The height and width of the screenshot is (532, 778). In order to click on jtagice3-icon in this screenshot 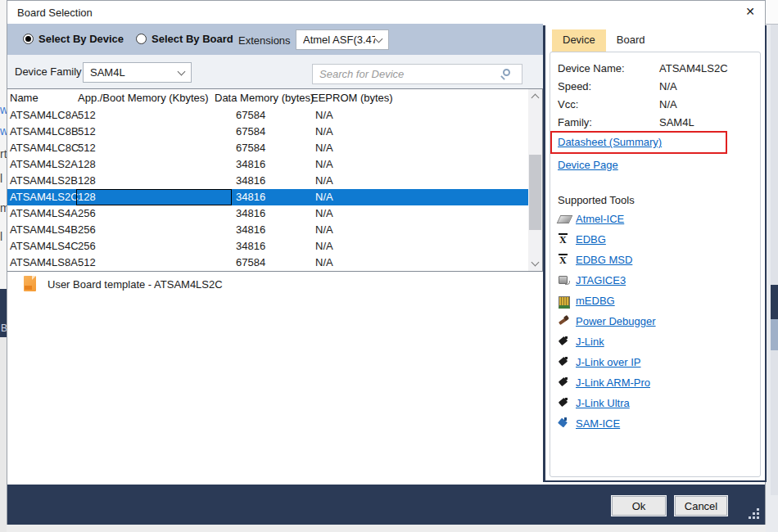, I will do `click(564, 280)`.